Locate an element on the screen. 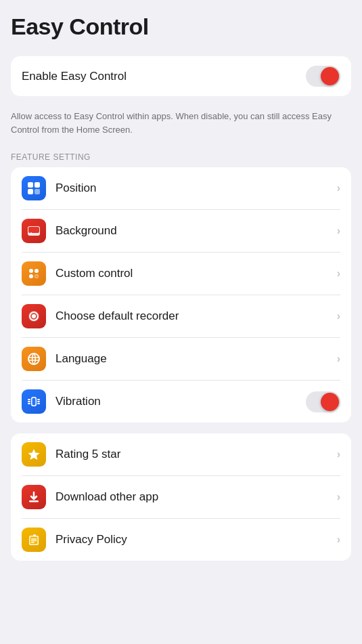 This screenshot has width=362, height=644. background-chevron: › is located at coordinates (338, 231).